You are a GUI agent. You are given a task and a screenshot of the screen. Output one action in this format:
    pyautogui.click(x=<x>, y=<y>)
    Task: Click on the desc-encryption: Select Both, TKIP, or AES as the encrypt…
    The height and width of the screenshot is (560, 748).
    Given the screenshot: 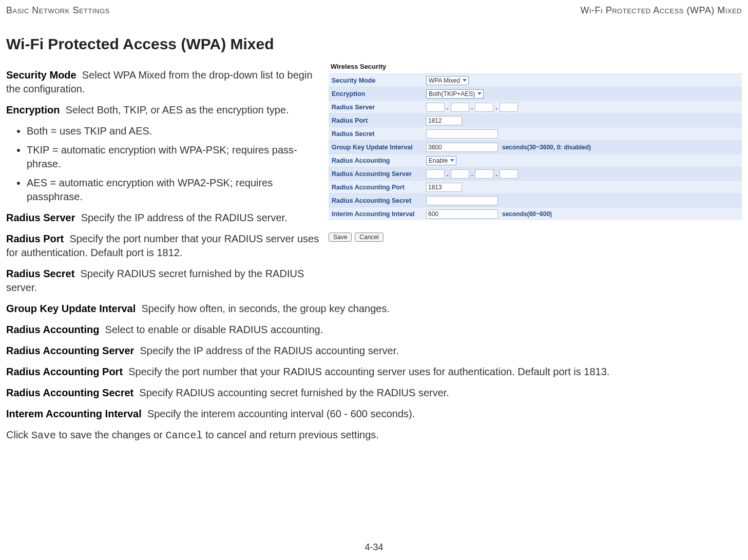 What is the action you would take?
    pyautogui.click(x=178, y=110)
    